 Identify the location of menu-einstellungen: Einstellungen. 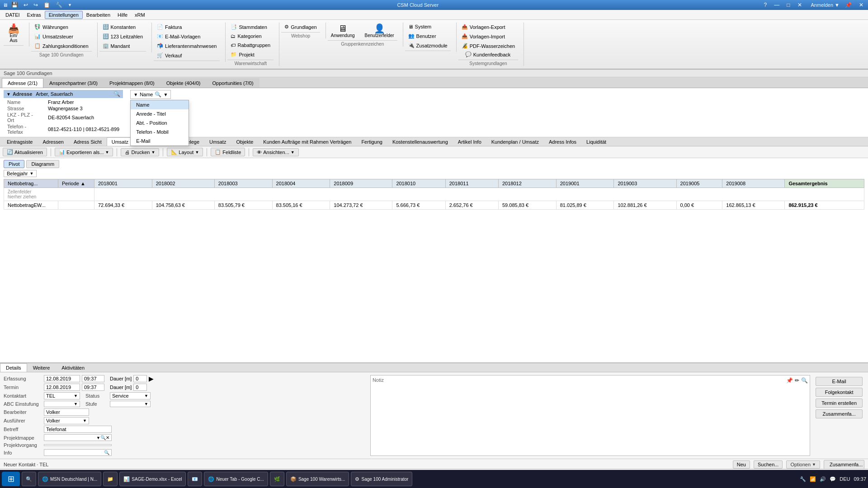
(64, 15).